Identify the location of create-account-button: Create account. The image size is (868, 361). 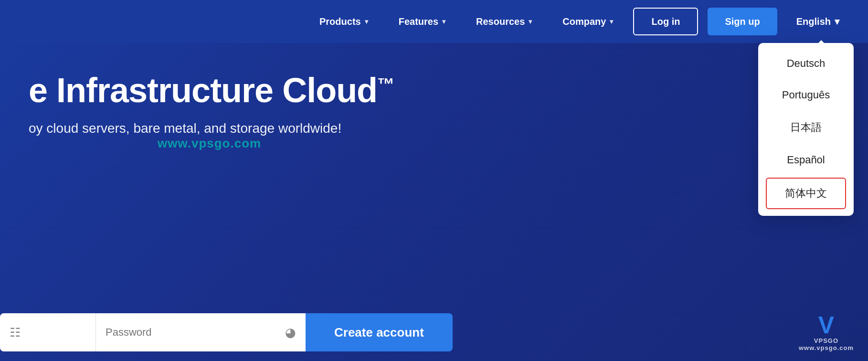
(379, 332).